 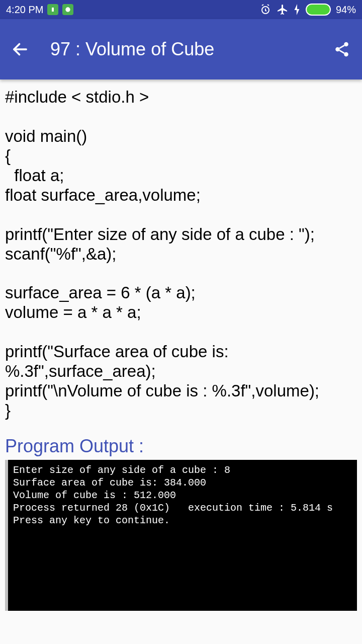 What do you see at coordinates (342, 49) in the screenshot?
I see `share-button` at bounding box center [342, 49].